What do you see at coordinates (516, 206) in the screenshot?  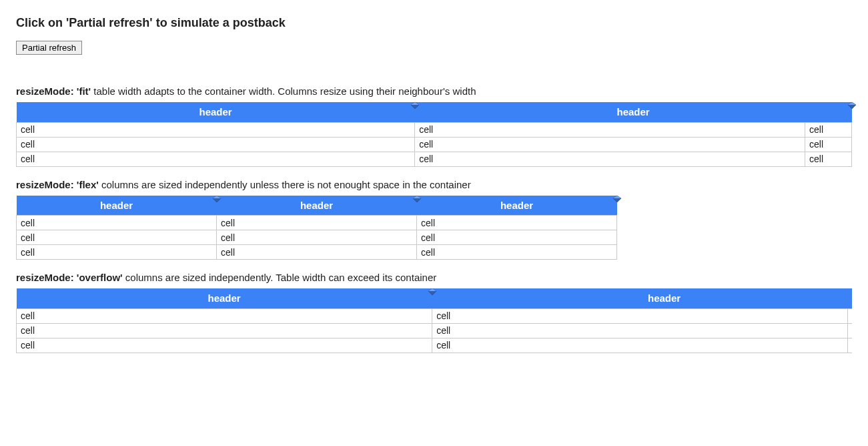 I see `flex-header-2: header` at bounding box center [516, 206].